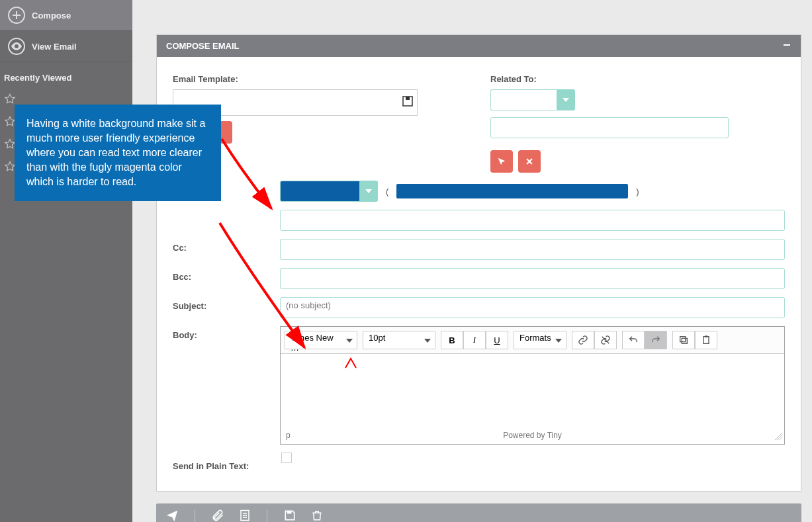 The image size is (812, 522). Describe the element at coordinates (408, 103) in the screenshot. I see `save-icon` at that location.